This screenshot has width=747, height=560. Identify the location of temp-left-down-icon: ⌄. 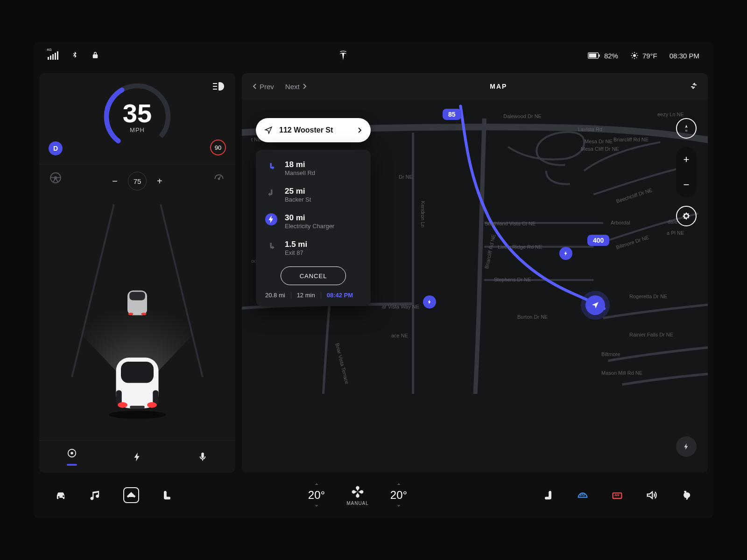
(317, 504).